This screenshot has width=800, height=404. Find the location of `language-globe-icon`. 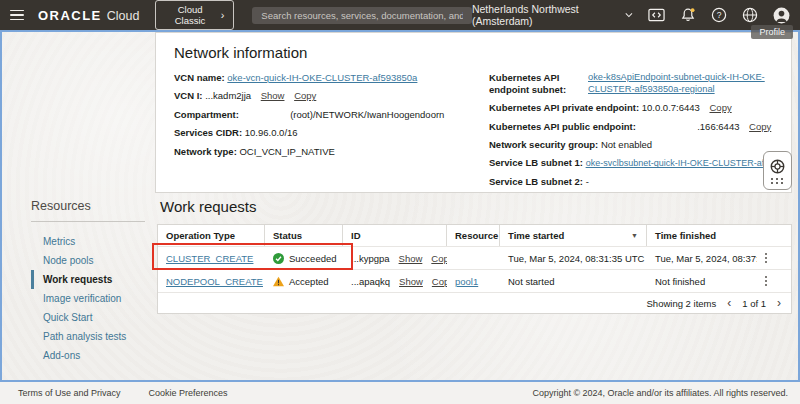

language-globe-icon is located at coordinates (750, 15).